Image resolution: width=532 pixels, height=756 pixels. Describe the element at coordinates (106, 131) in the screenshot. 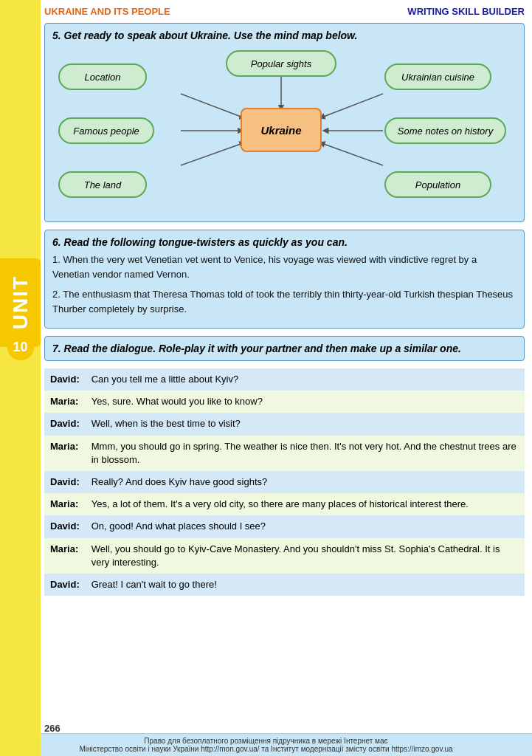

I see `node-famous-people: Famous people` at that location.